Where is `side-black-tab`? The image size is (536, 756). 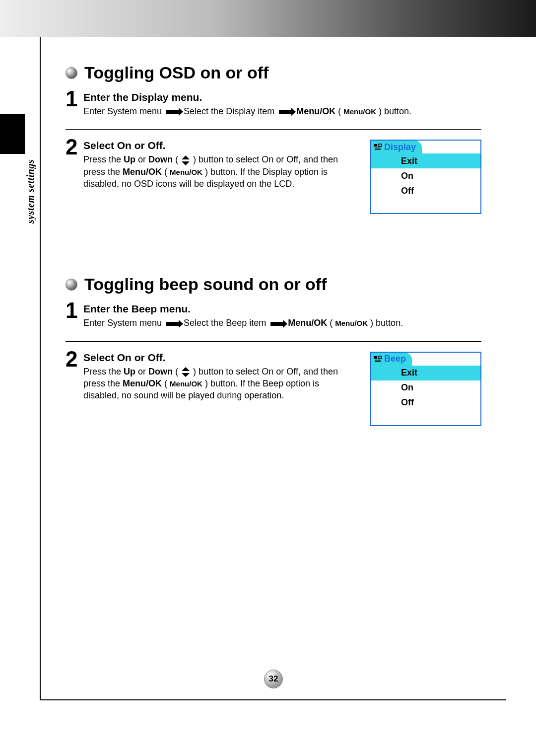 side-black-tab is located at coordinates (12, 134).